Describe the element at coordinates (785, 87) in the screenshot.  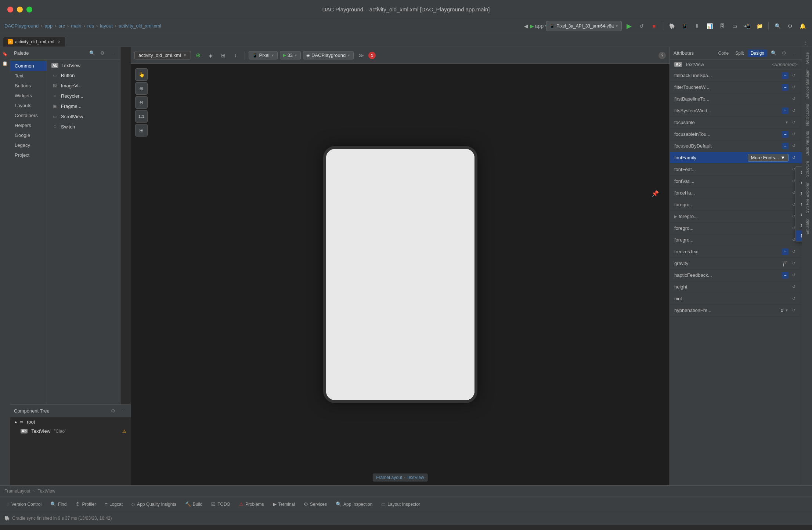
I see `attr-minus-filter: −` at that location.